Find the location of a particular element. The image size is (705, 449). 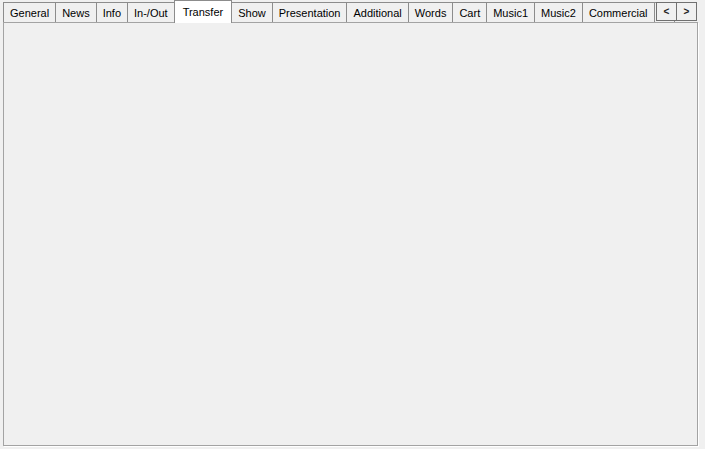

tab-scroll-right-button: > is located at coordinates (686, 12).